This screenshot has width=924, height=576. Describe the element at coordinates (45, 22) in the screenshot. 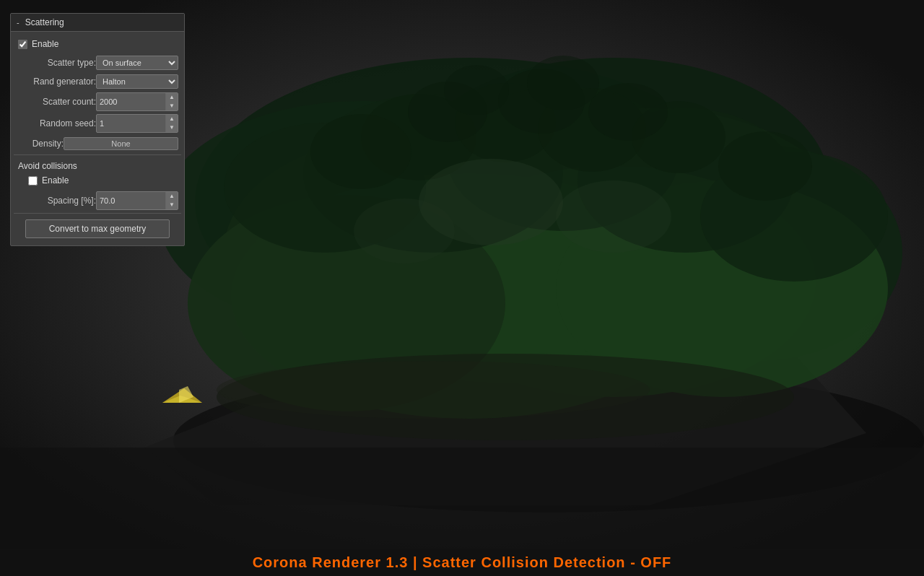

I see `panel-title: Scattering` at that location.